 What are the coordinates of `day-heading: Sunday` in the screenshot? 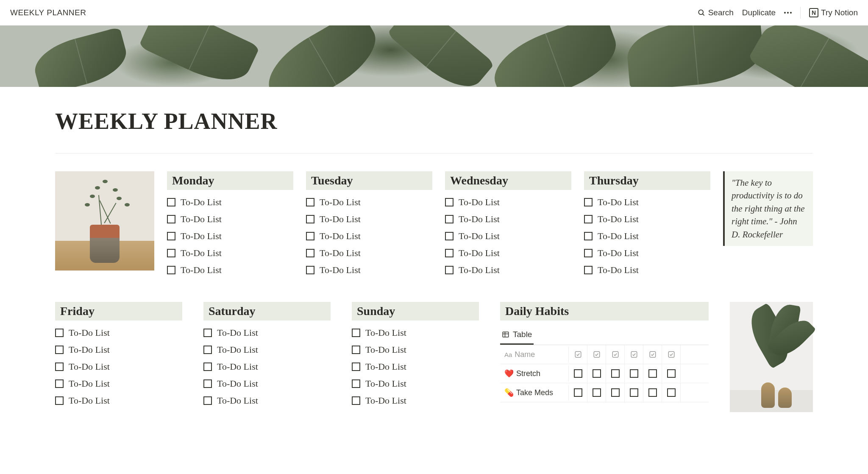 It's located at (415, 311).